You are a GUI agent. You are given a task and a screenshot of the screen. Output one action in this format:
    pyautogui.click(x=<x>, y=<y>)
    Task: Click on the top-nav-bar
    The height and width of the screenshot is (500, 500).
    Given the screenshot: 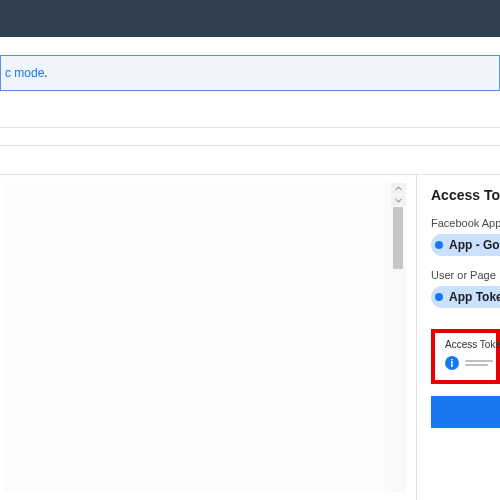 What is the action you would take?
    pyautogui.click(x=250, y=18)
    